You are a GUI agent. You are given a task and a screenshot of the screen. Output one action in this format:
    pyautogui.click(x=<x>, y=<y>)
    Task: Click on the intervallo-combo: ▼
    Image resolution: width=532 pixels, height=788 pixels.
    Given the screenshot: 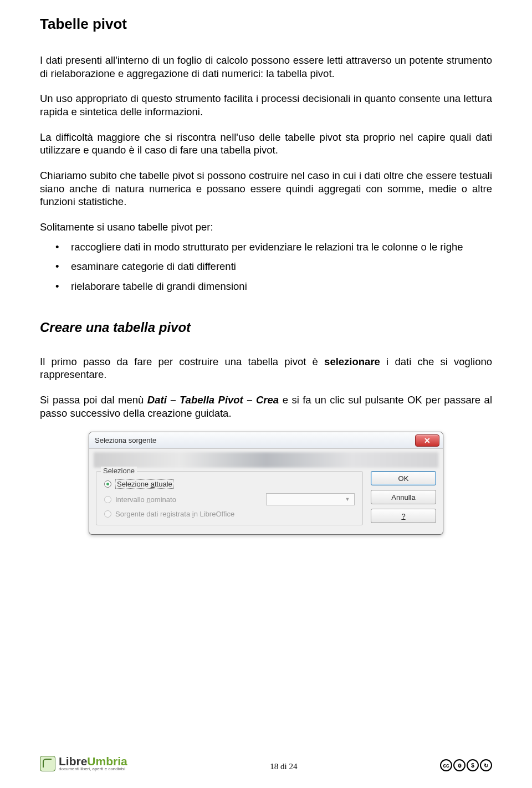 What is the action you would take?
    pyautogui.click(x=310, y=499)
    